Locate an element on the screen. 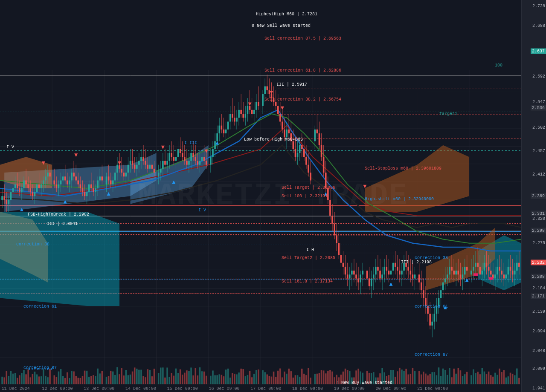  price-axis: 2.7282.6882.6372.5922.5472.5362.5022.457… is located at coordinates (534, 196).